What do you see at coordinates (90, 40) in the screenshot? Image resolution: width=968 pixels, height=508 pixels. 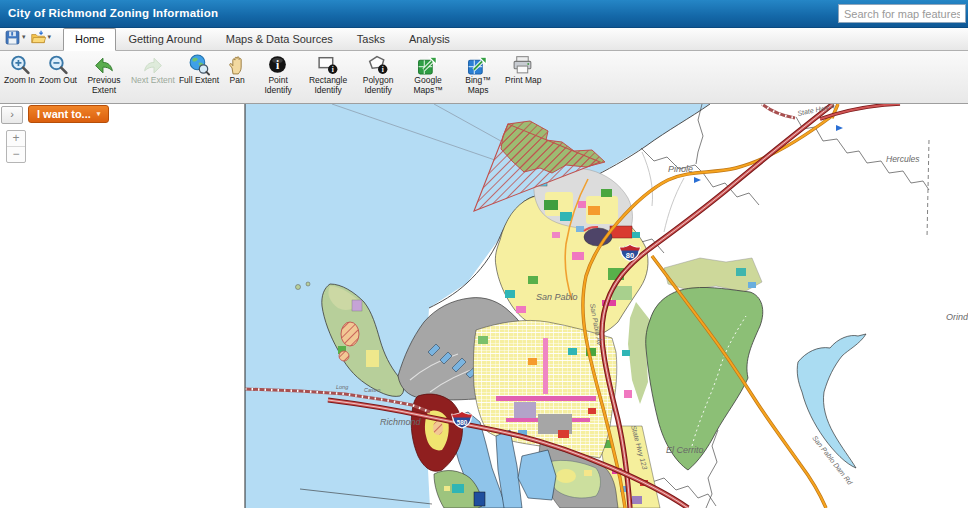 I see `tab-home: Home` at bounding box center [90, 40].